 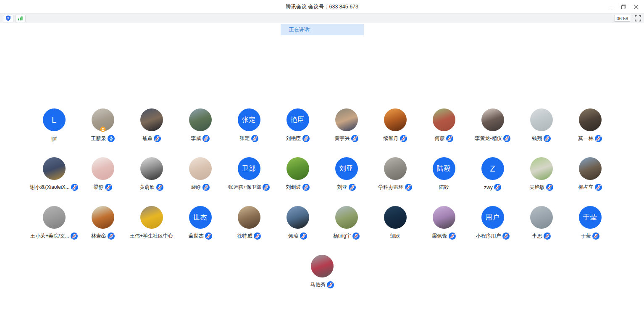 I want to click on participant-cell: 于莹于莹, so click(x=590, y=223).